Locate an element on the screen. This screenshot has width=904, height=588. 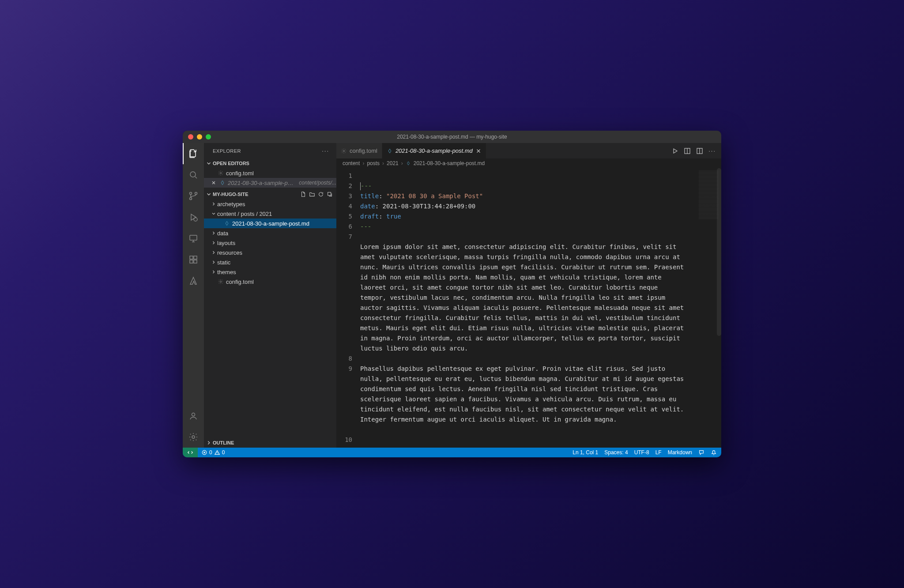
open-editor-label: config.toml is located at coordinates (240, 173).